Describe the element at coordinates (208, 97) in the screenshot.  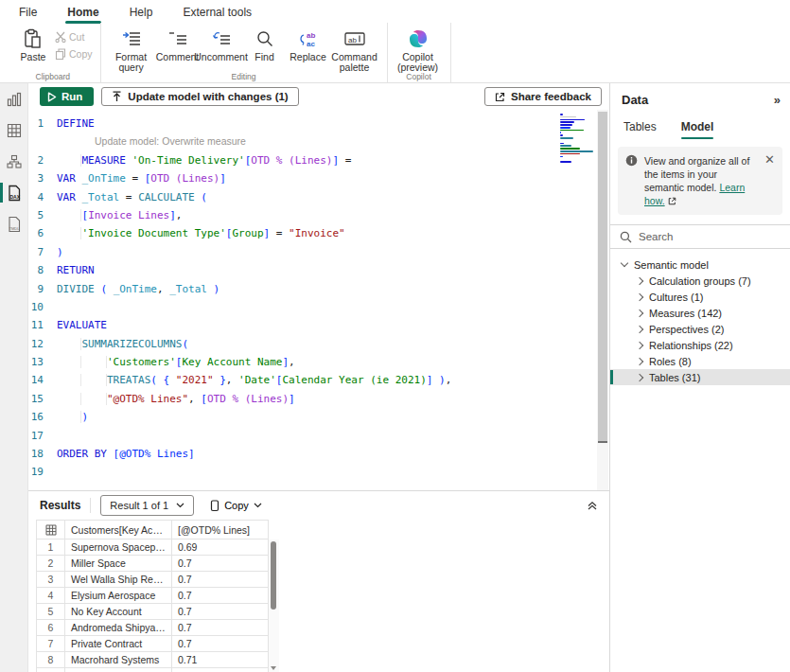
I see `update-model-label: Update model with changes (1)` at that location.